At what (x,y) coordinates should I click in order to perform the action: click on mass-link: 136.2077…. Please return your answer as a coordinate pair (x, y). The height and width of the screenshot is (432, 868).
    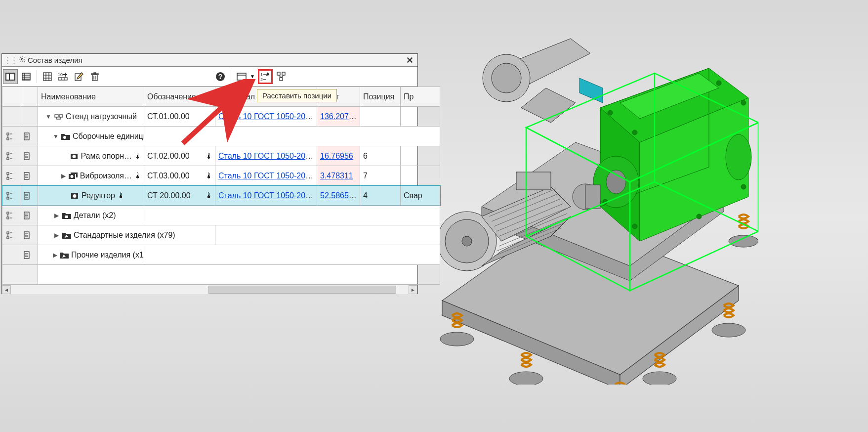
    Looking at the image, I should click on (340, 117).